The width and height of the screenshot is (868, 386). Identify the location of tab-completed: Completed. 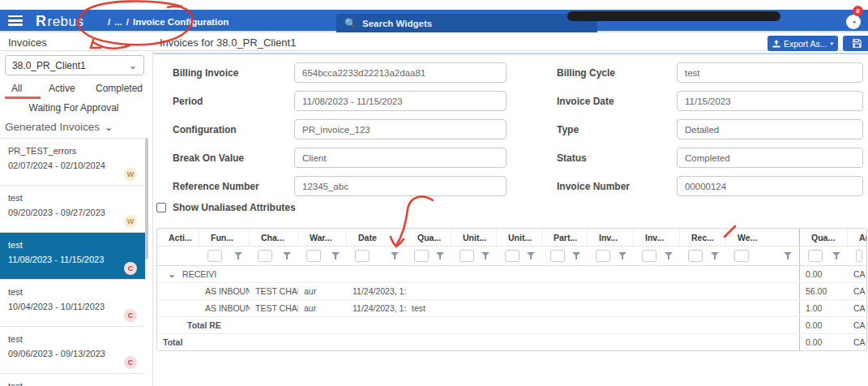
(119, 88).